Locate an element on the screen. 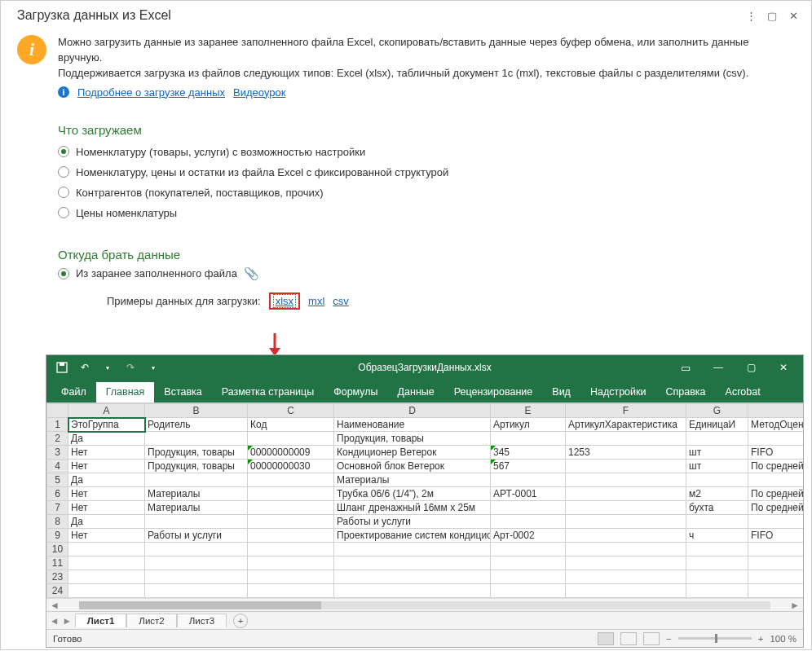 The height and width of the screenshot is (651, 812). cell-10-undefined is located at coordinates (776, 549).